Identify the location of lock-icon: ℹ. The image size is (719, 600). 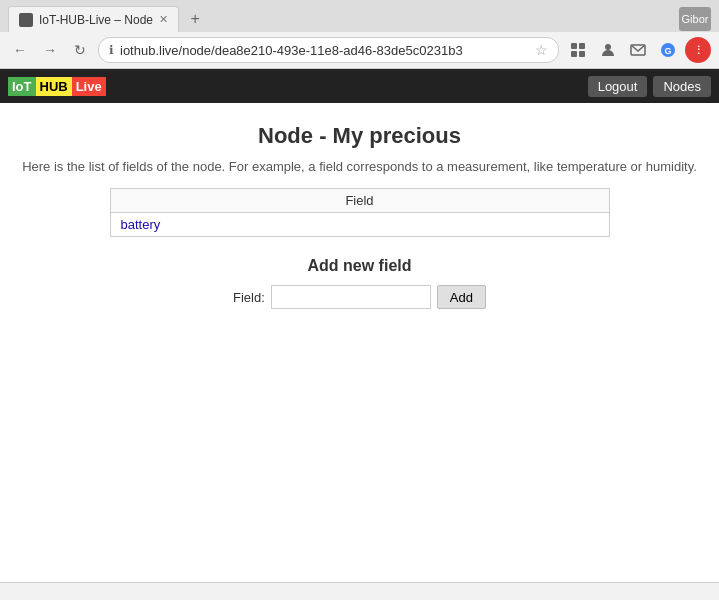
(112, 50).